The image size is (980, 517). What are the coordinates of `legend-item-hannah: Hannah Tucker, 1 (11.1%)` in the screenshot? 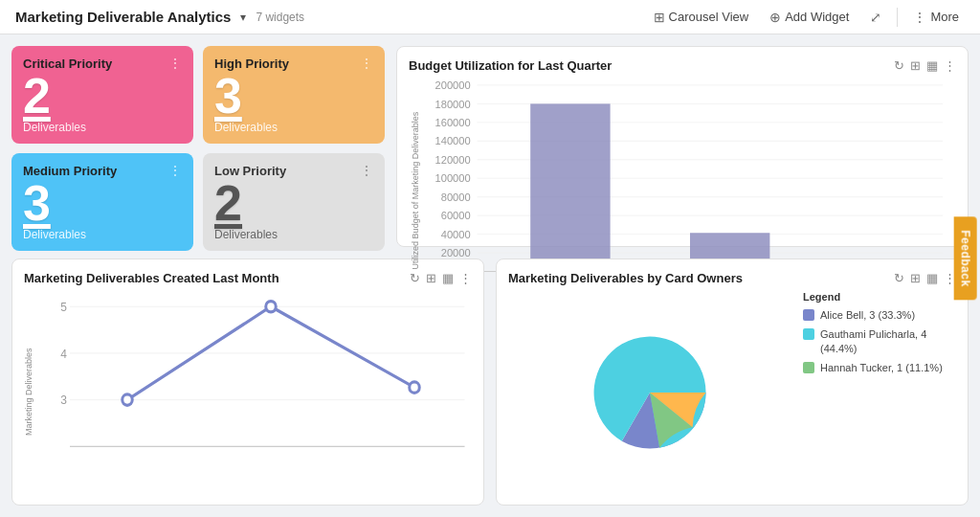 It's located at (880, 368).